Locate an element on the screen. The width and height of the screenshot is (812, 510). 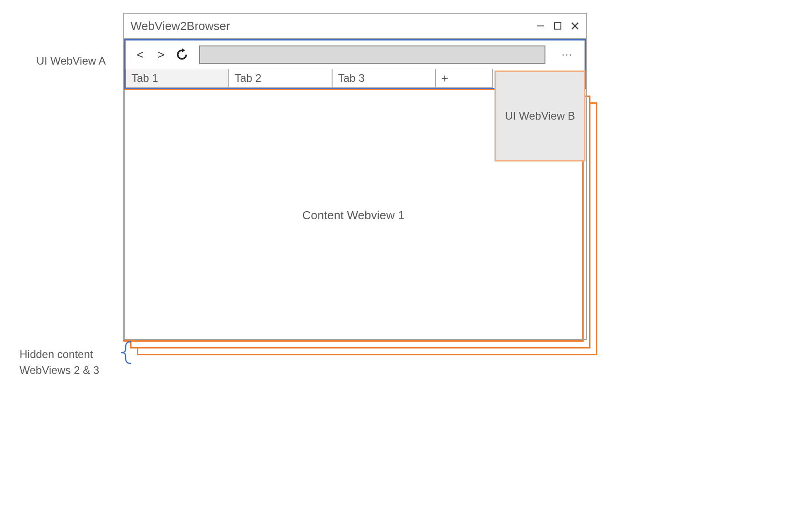
maximize-icon is located at coordinates (558, 26).